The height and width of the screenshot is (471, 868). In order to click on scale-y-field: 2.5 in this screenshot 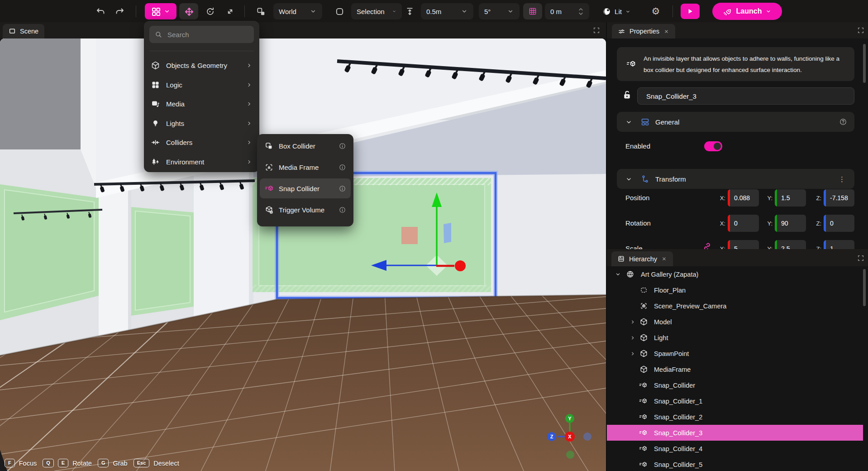, I will do `click(790, 245)`.